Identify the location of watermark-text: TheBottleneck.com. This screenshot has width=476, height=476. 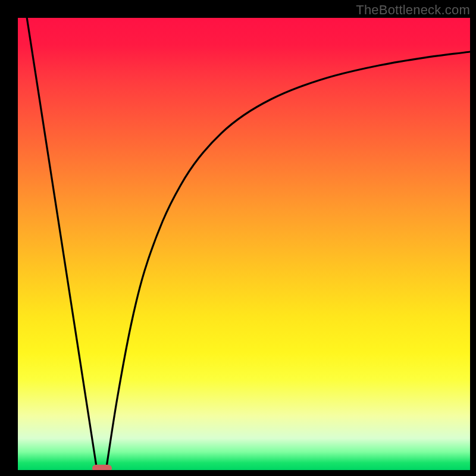
(413, 10).